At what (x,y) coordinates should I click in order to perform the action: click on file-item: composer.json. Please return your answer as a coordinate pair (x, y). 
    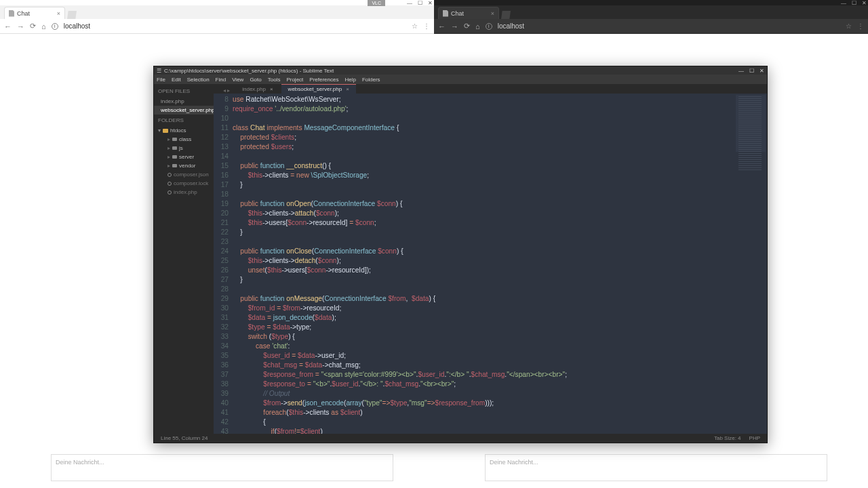
    Looking at the image, I should click on (184, 175).